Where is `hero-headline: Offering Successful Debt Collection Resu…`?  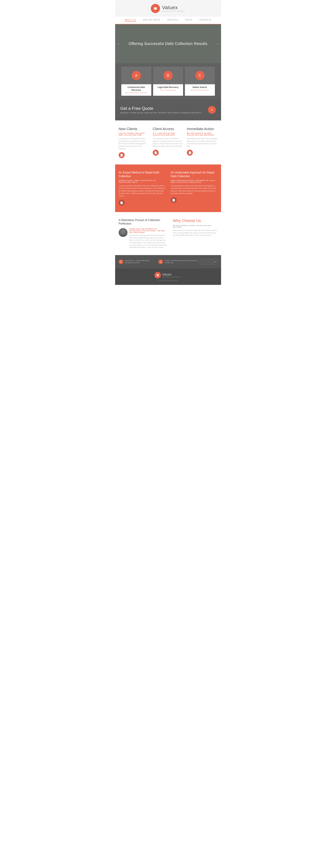 hero-headline: Offering Successful Debt Collection Resu… is located at coordinates (168, 44).